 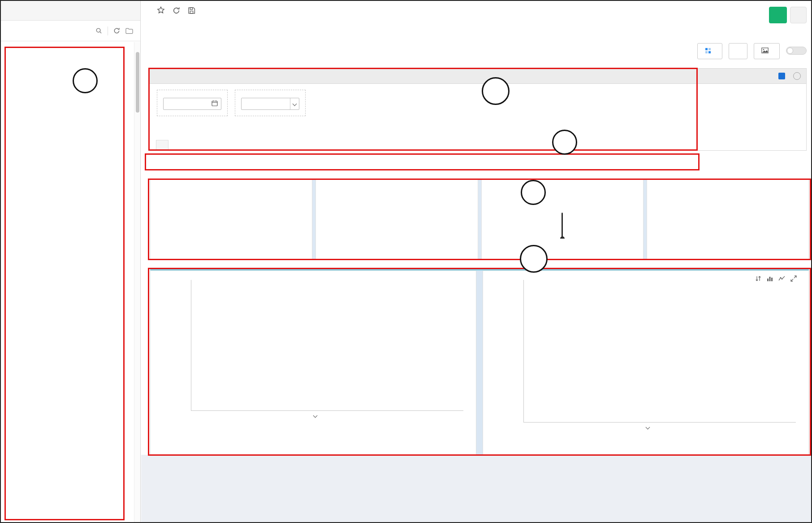 I want to click on search-input, so click(x=49, y=31).